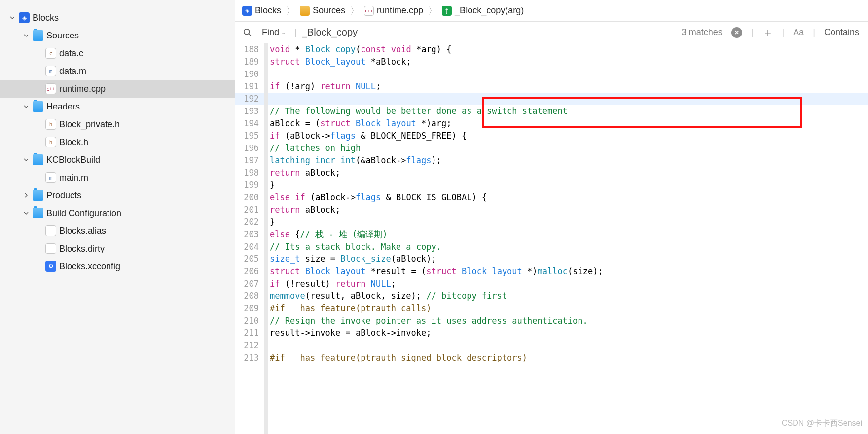 Image resolution: width=868 pixels, height=434 pixels. Describe the element at coordinates (117, 266) in the screenshot. I see `tree-file: ⚙Blocks.xcconfig` at that location.